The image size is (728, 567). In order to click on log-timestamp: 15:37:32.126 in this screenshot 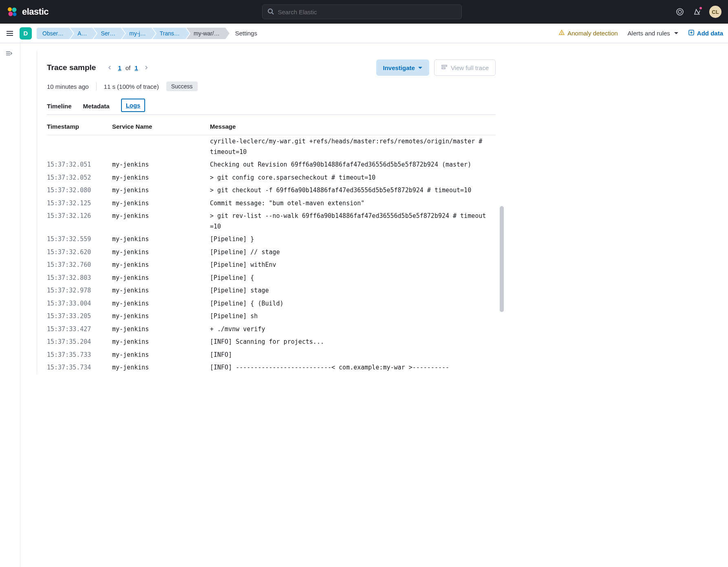, I will do `click(79, 222)`.